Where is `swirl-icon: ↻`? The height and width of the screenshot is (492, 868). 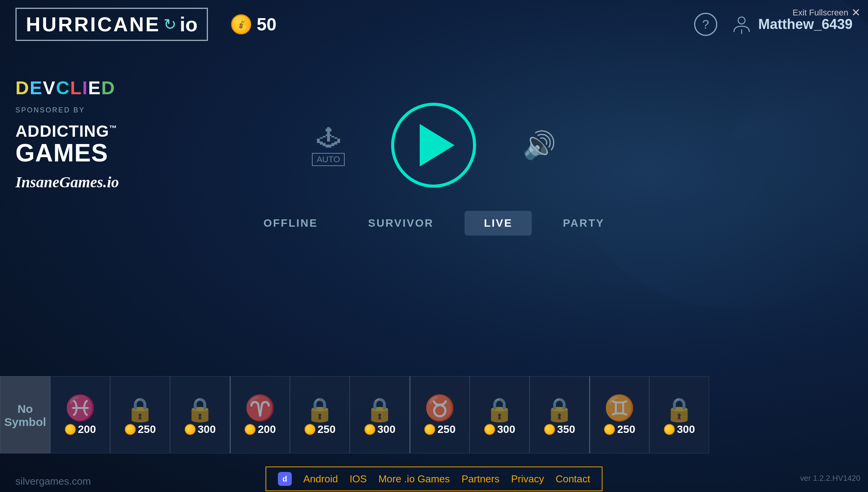
swirl-icon: ↻ is located at coordinates (170, 24).